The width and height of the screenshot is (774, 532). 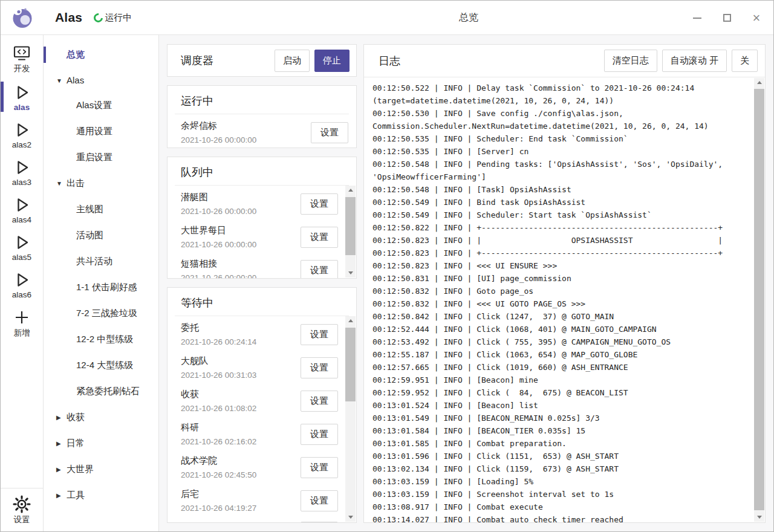 What do you see at coordinates (101, 496) in the screenshot?
I see `nav-item: ▶工具` at bounding box center [101, 496].